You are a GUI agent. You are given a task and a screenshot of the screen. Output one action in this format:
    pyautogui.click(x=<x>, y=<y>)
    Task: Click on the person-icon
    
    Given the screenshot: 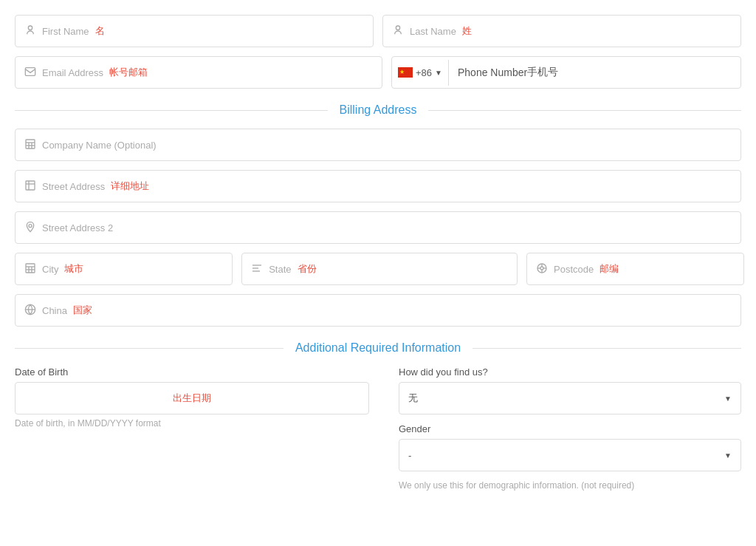 What is the action you would take?
    pyautogui.click(x=30, y=31)
    